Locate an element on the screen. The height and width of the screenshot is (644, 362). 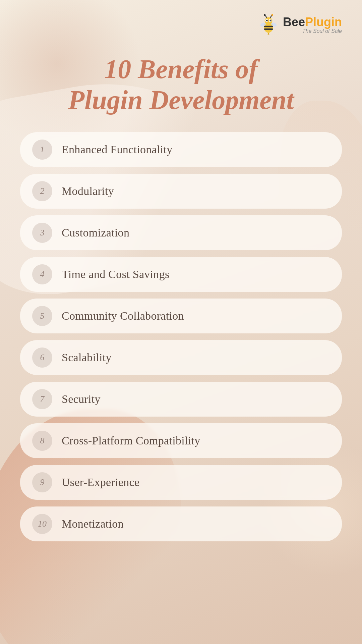
benefit-item: 9User-Experience is located at coordinates (181, 482).